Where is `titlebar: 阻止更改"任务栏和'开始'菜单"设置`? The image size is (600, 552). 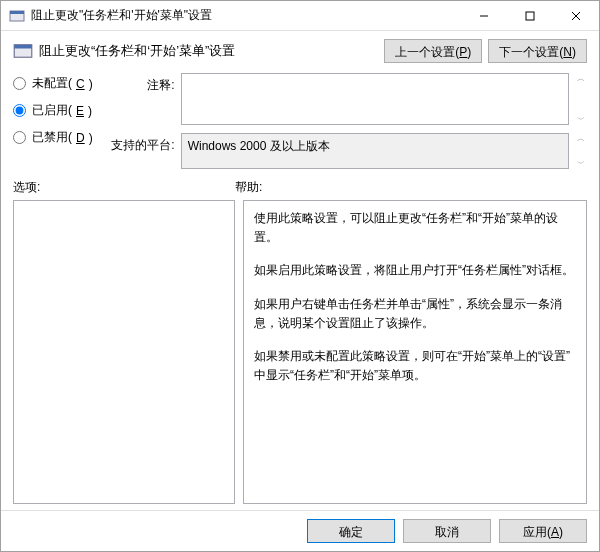 titlebar: 阻止更改"任务栏和'开始'菜单"设置 is located at coordinates (300, 16).